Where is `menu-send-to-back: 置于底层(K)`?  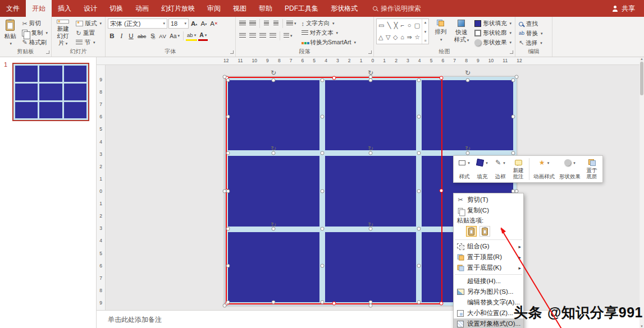
menu-send-to-back: 置于底层(K) is located at coordinates (488, 268).